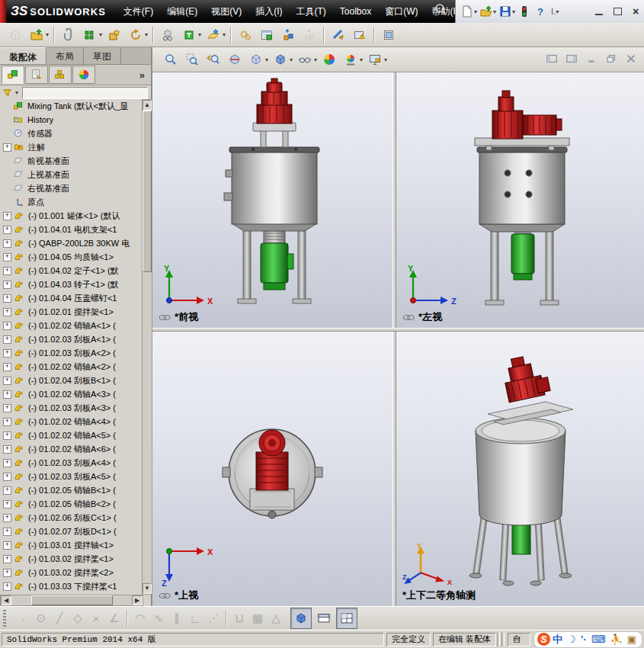 The height and width of the screenshot is (648, 644). Describe the element at coordinates (360, 35) in the screenshot. I see `simulation-advisor-button` at that location.